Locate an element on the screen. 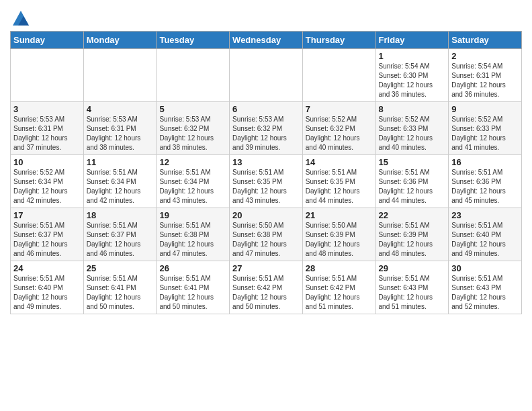 The height and width of the screenshot is (411, 532). day-number: 12 is located at coordinates (193, 163).